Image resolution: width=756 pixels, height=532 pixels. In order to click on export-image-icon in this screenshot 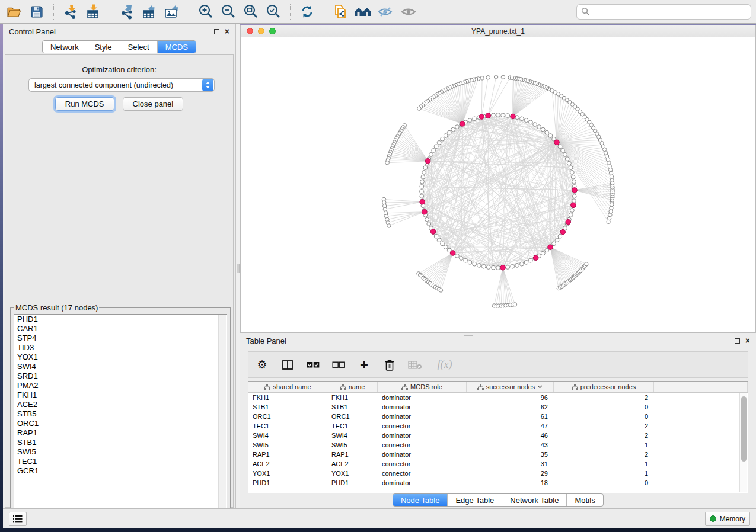, I will do `click(172, 12)`.